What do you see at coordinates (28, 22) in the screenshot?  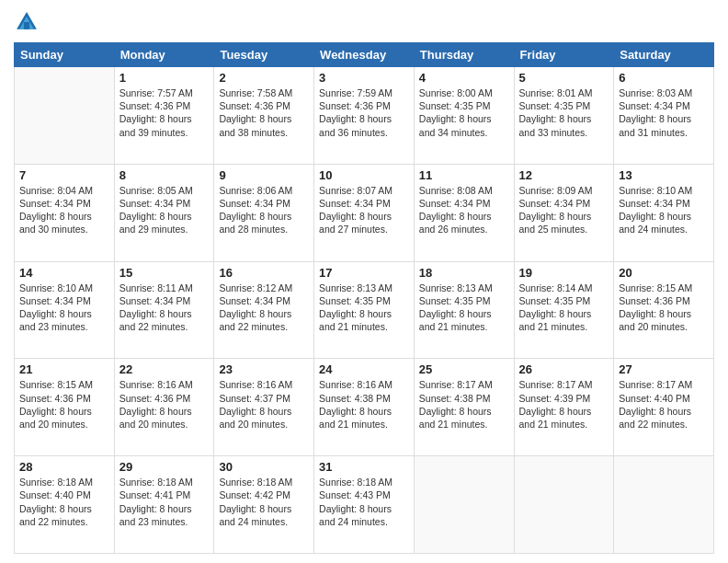 I see `logo` at bounding box center [28, 22].